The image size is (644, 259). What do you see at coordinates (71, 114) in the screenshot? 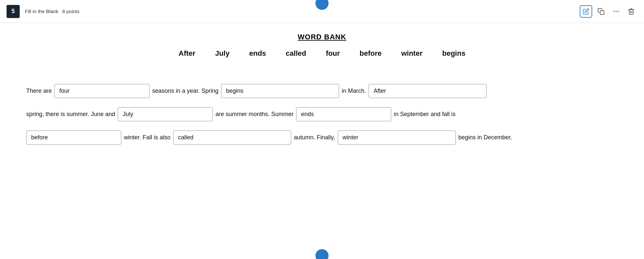
I see `text-spring-summer: spring, there is summer. June and` at bounding box center [71, 114].